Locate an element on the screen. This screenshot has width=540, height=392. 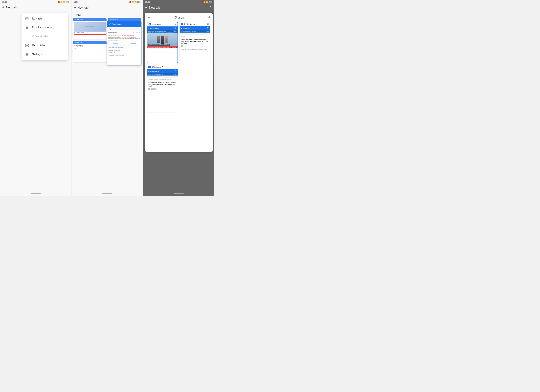
tab-topbar-3: ≡ phoneArena 🔍 is located at coordinates (90, 42).